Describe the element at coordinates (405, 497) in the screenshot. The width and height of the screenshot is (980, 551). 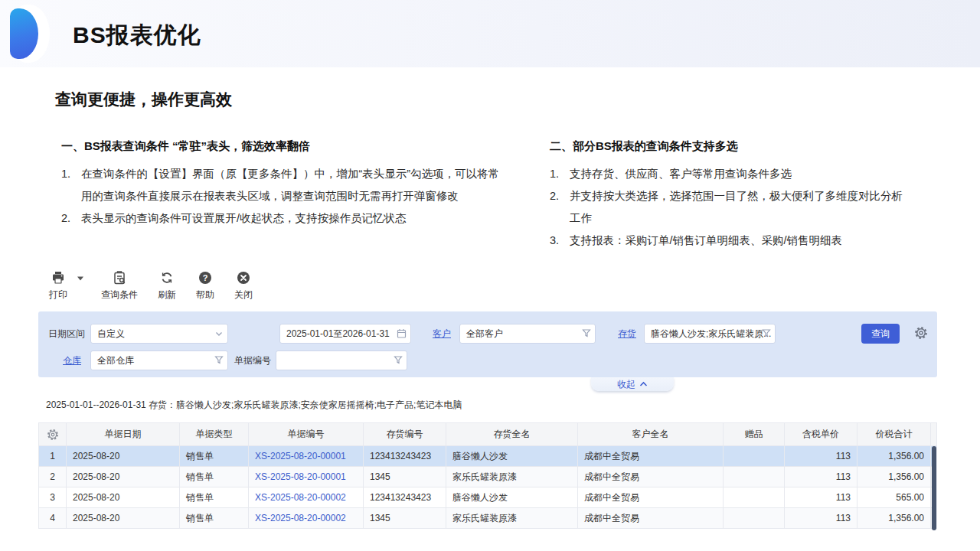
I see `cell-inv_no: 123413243423` at that location.